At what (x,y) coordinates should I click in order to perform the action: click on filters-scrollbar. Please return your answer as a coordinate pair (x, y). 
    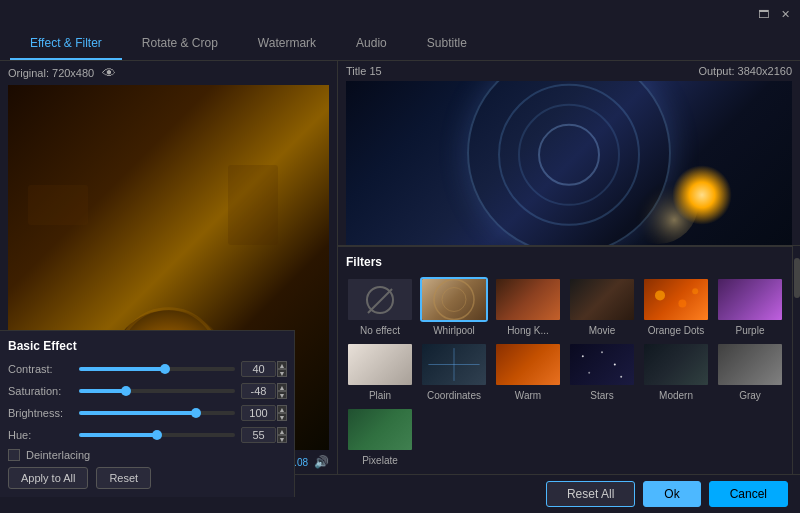
    Looking at the image, I should click on (796, 360).